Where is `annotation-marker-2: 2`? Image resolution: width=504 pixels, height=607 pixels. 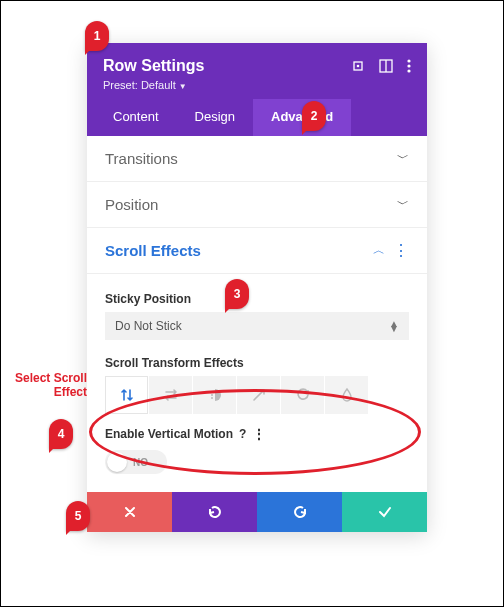 annotation-marker-2: 2 is located at coordinates (314, 116).